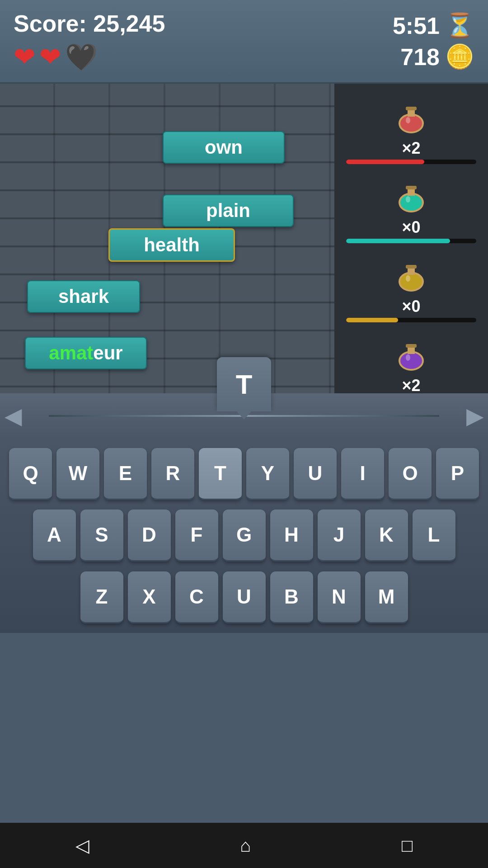  What do you see at coordinates (411, 196) in the screenshot?
I see `potion-bottle-teal` at bounding box center [411, 196].